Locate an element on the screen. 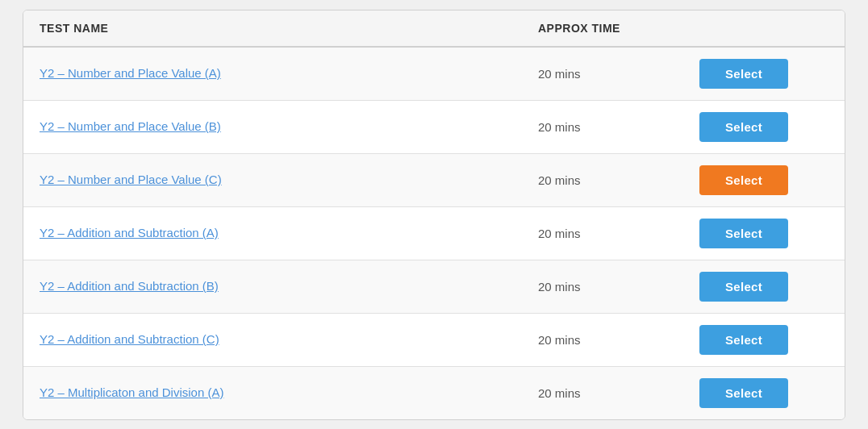 This screenshot has height=429, width=868. table-row: Y2 – Addition and Subtraction (B)20 mins… is located at coordinates (434, 287).